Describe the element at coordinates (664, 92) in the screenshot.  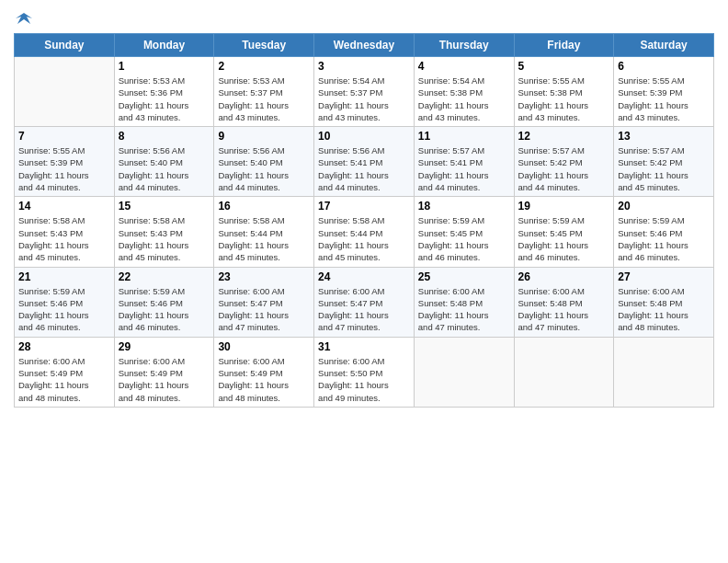
I see `calendar-cell: 6Sunrise: 5:55 AM Sunset: 5:39 PM Daylig…` at that location.